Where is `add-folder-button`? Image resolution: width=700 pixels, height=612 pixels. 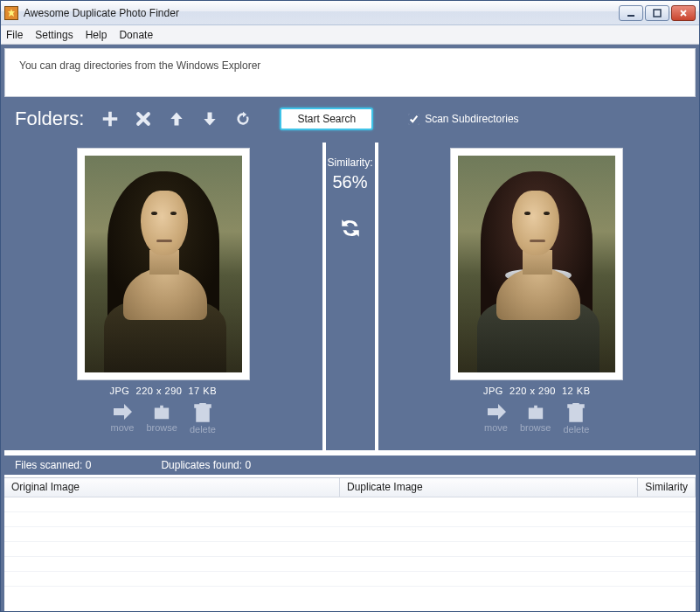 add-folder-button is located at coordinates (110, 119).